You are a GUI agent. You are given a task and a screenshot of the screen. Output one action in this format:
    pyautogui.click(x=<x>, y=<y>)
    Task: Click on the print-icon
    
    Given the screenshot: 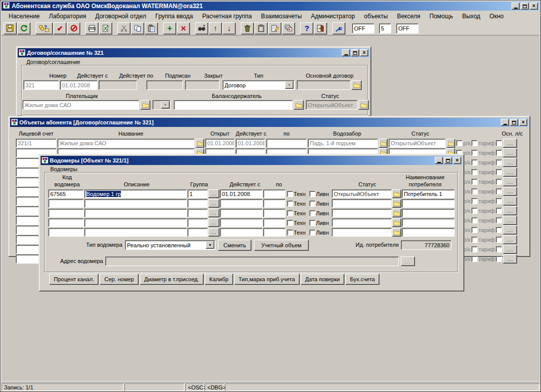 What is the action you would take?
    pyautogui.click(x=92, y=28)
    